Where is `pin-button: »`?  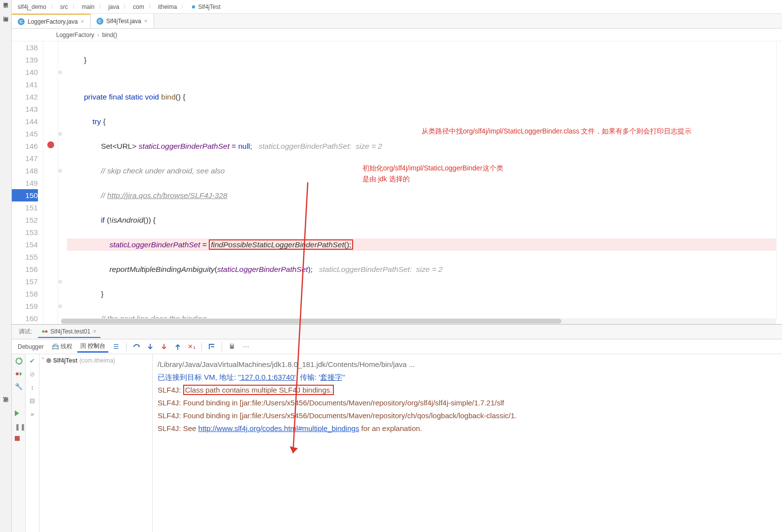
pin-button: » is located at coordinates (33, 414).